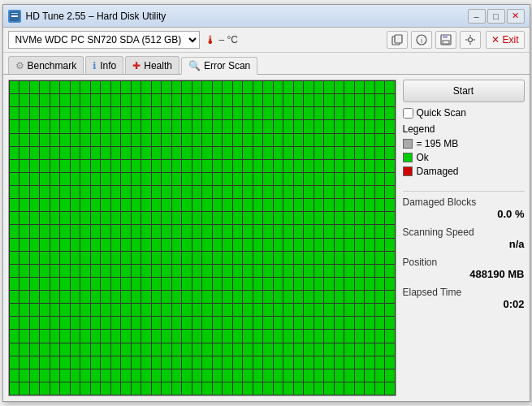 This screenshot has height=406, width=532. Describe the element at coordinates (505, 40) in the screenshot. I see `exit-button: ✕ Exit` at that location.